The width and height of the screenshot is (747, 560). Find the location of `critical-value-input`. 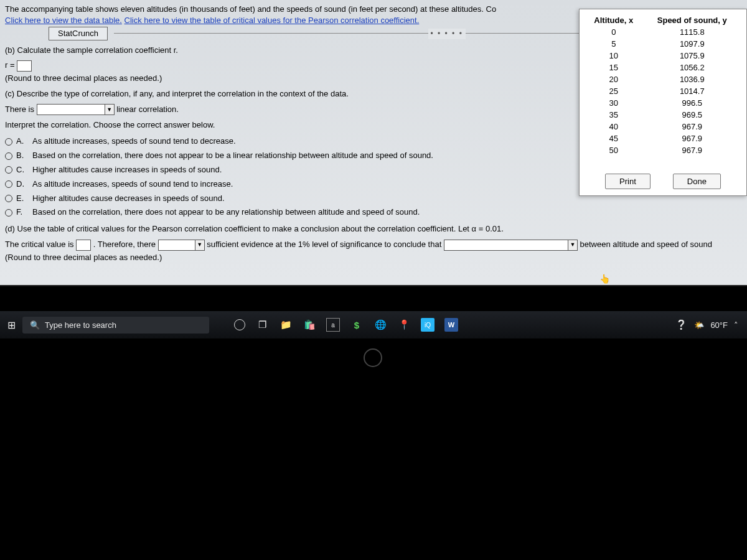

critical-value-input is located at coordinates (83, 245).